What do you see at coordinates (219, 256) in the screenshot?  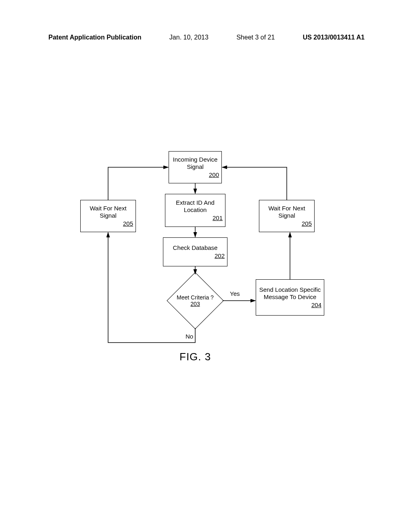 I see `node-ref: 202` at bounding box center [219, 256].